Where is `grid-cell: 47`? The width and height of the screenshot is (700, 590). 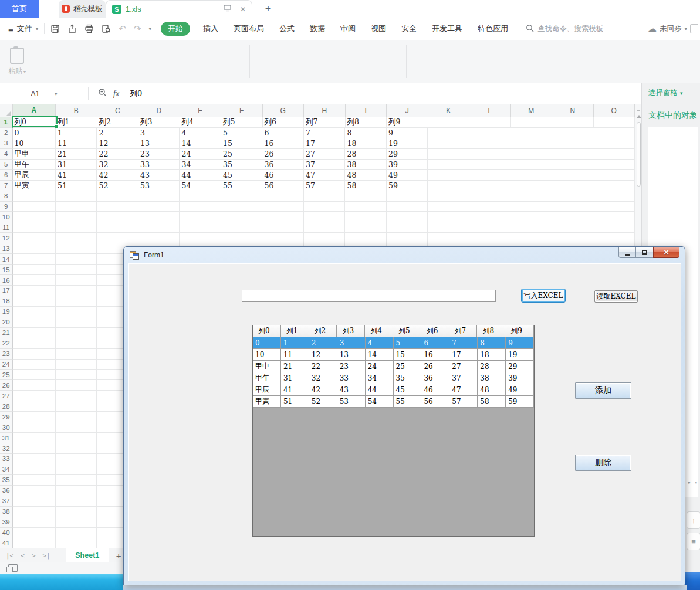 grid-cell: 47 is located at coordinates (464, 390).